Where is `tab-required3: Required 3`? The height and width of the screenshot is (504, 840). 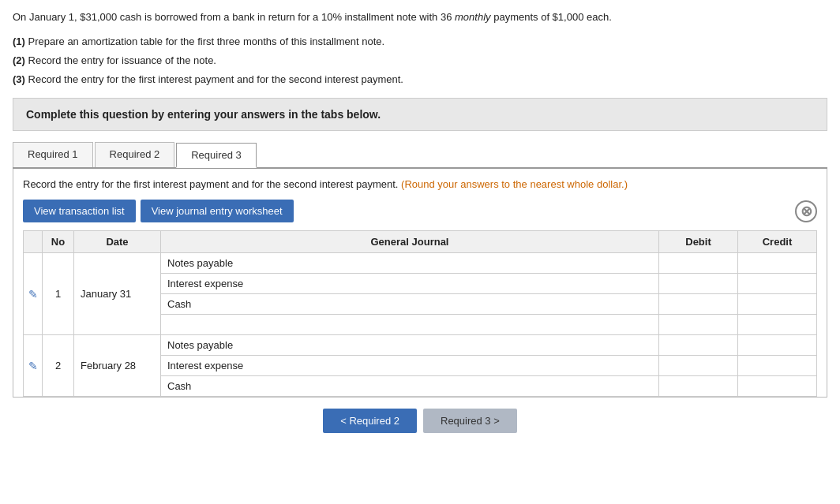 tab-required3: Required 3 is located at coordinates (216, 155).